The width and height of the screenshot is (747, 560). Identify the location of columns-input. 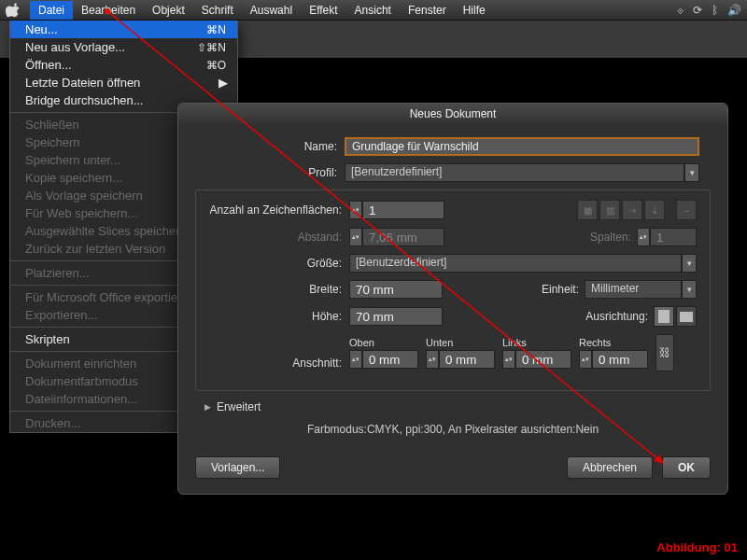
(673, 237).